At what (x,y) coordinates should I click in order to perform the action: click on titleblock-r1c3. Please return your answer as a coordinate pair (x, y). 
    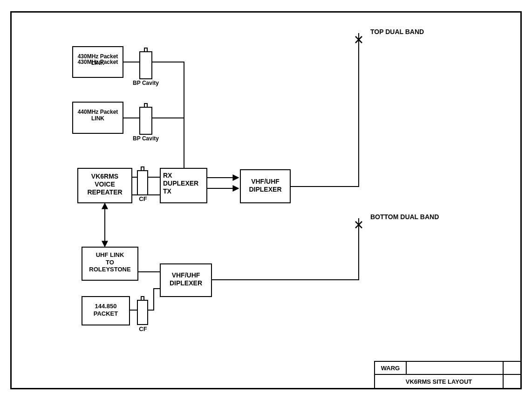
    Looking at the image, I should click on (512, 368).